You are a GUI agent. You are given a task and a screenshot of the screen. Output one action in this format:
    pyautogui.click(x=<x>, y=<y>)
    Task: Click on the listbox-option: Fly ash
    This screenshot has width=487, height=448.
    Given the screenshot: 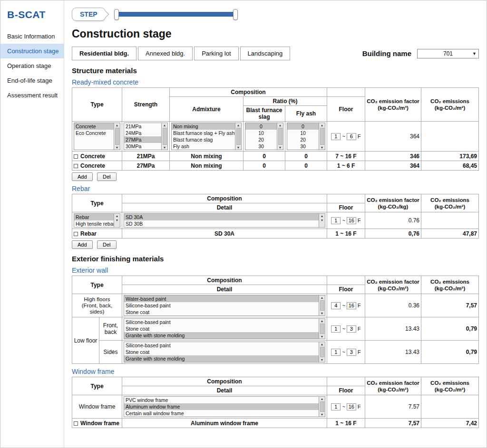 What is the action you would take?
    pyautogui.click(x=204, y=146)
    